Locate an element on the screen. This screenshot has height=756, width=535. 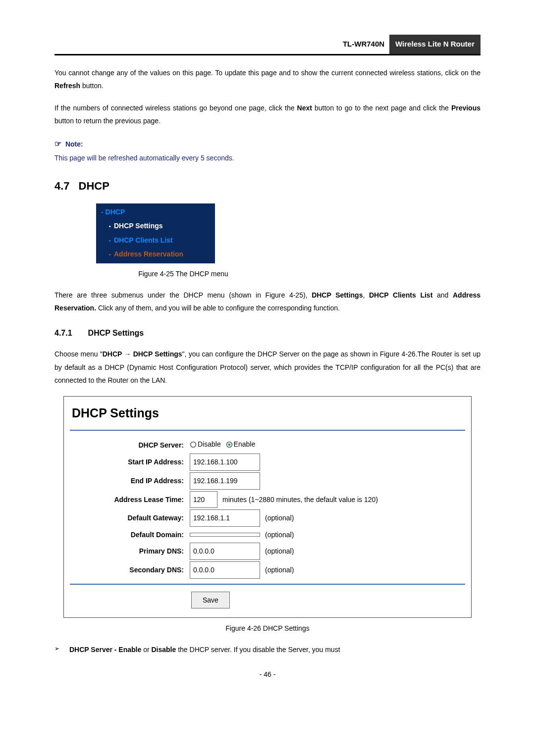
section-heading-dhcp: 4.7DHCP is located at coordinates (268, 186).